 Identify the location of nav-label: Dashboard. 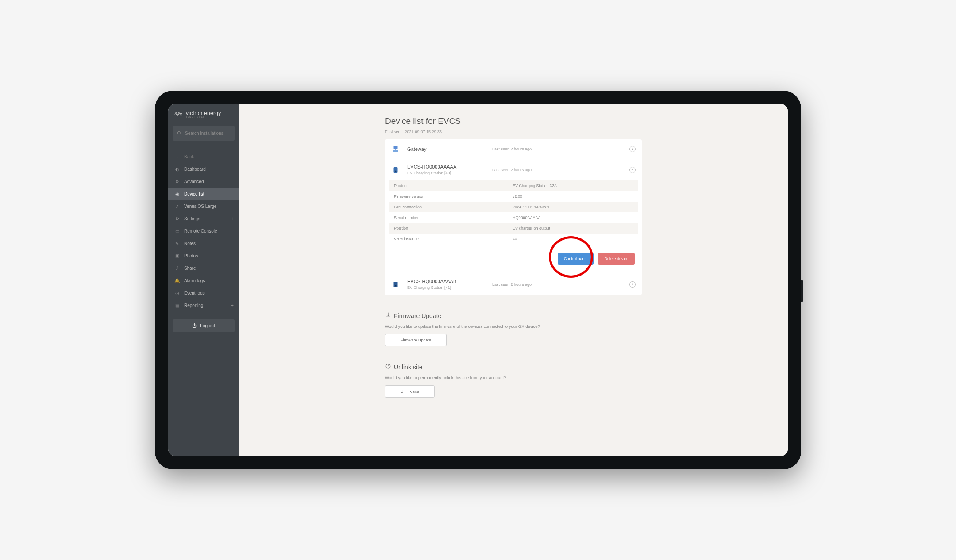
(195, 169).